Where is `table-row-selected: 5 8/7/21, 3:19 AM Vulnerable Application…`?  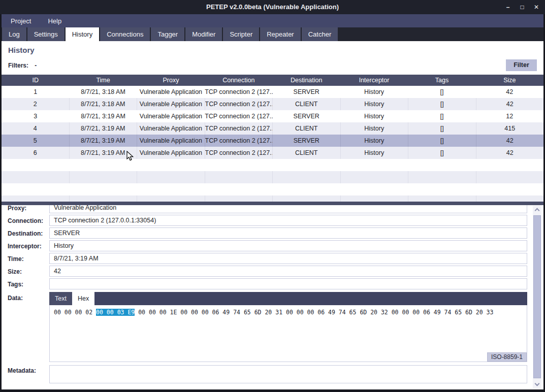 table-row-selected: 5 8/7/21, 3:19 AM Vulnerable Application… is located at coordinates (272, 141).